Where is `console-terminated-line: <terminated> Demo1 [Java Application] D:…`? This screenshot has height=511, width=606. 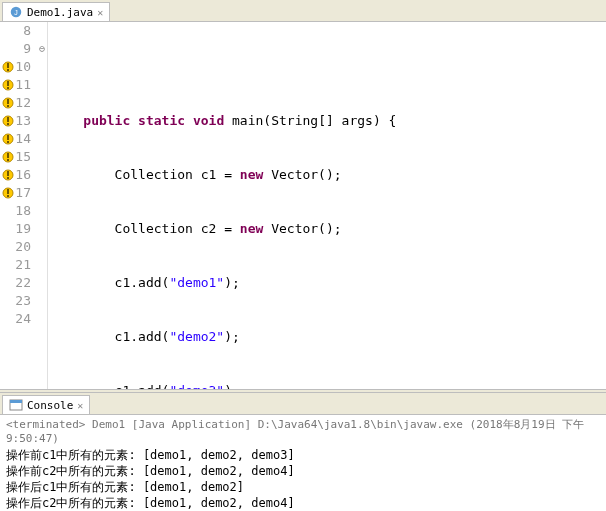
console-terminated-line: <terminated> Demo1 [Java Application] D:… is located at coordinates (303, 431).